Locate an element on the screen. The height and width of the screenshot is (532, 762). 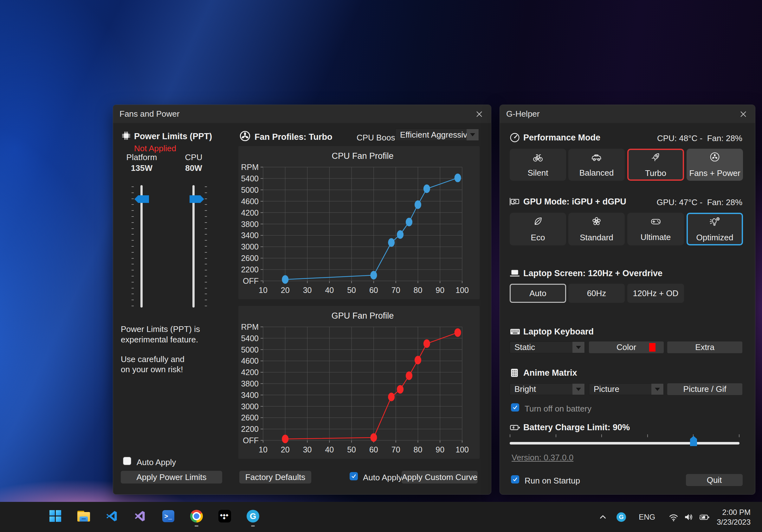
tidal-button: ◆◆ ◆◆ is located at coordinates (225, 516).